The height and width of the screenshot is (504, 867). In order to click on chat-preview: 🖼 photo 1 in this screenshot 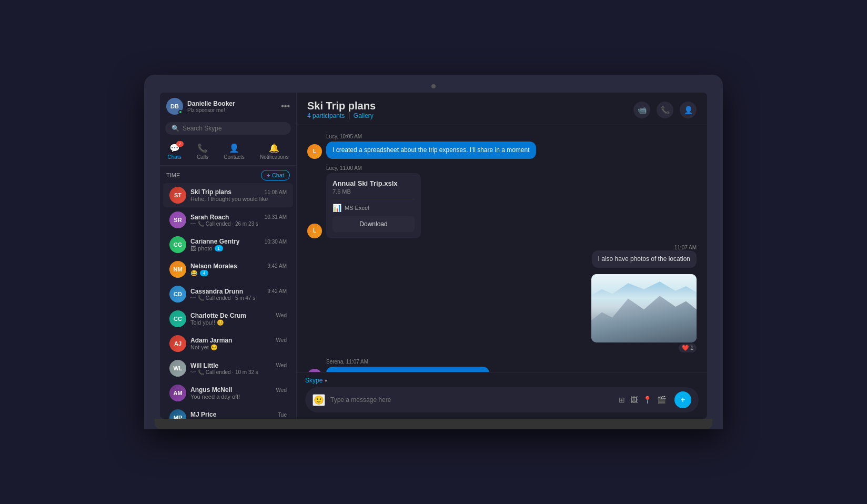, I will do `click(239, 248)`.